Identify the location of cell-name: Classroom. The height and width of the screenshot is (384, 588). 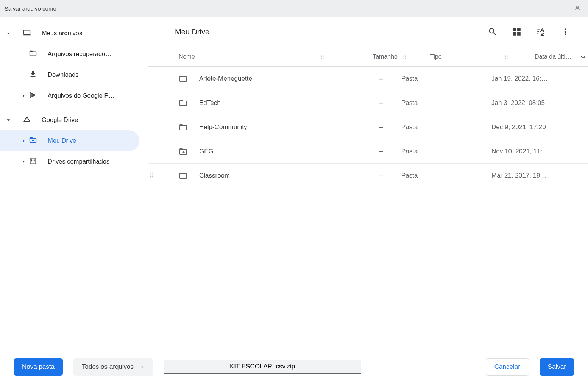
(232, 176).